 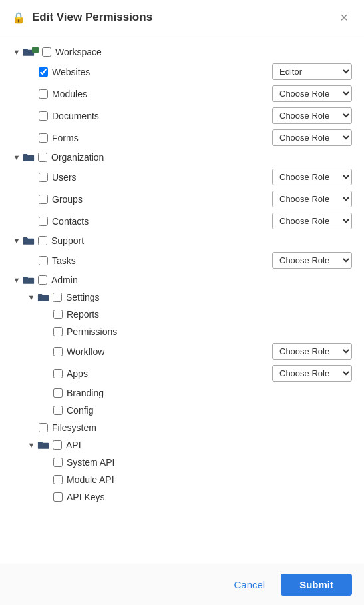 What do you see at coordinates (43, 116) in the screenshot?
I see `checkbox-documents` at bounding box center [43, 116].